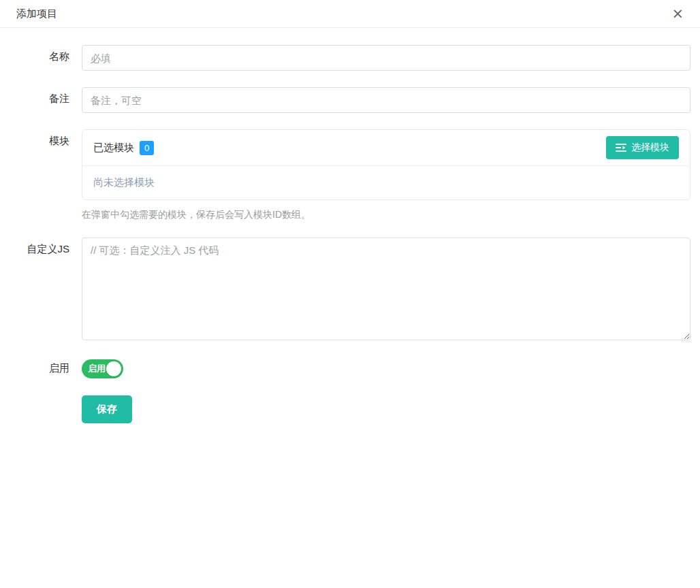 Image resolution: width=700 pixels, height=588 pixels. What do you see at coordinates (386, 100) in the screenshot?
I see `remark-input` at bounding box center [386, 100].